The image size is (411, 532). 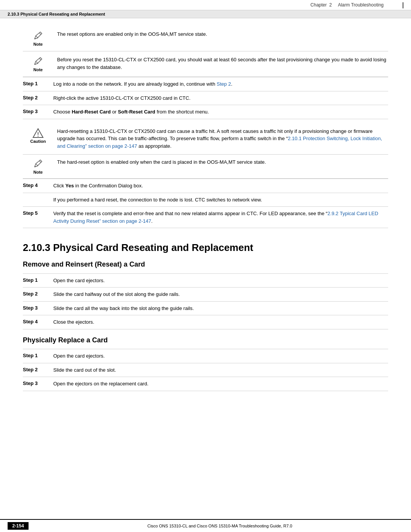 I want to click on inline-note-text: The hard-reset option is enabled only wh…, so click(x=221, y=162).